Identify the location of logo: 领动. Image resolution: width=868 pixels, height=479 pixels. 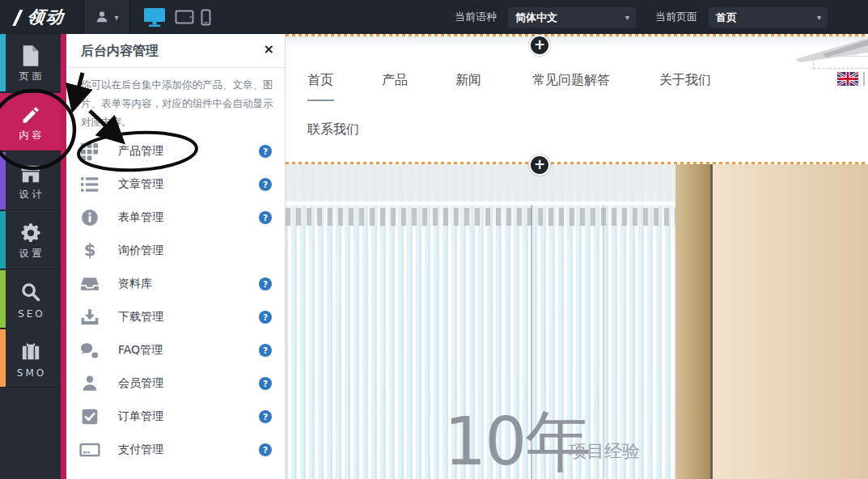
(40, 17).